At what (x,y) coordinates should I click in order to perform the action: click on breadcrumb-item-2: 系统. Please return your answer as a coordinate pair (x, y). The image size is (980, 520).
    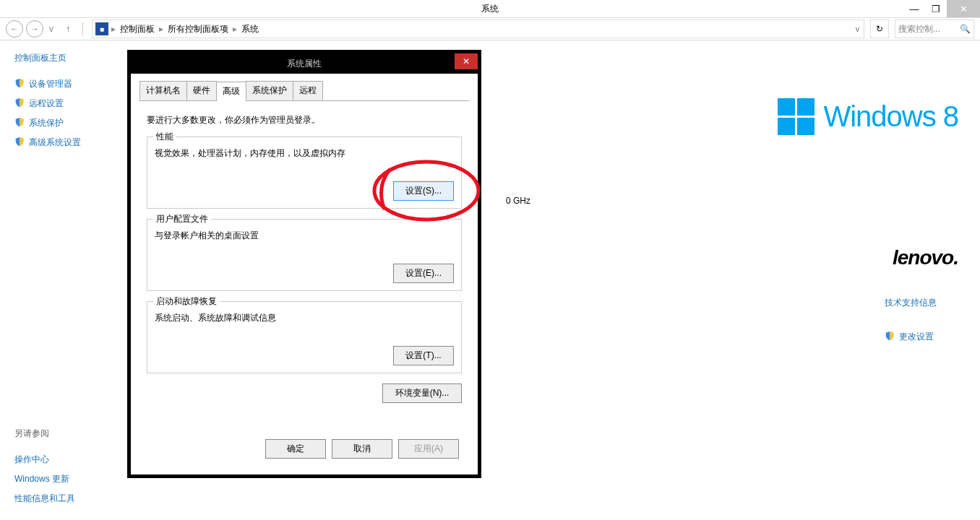
    Looking at the image, I should click on (250, 29).